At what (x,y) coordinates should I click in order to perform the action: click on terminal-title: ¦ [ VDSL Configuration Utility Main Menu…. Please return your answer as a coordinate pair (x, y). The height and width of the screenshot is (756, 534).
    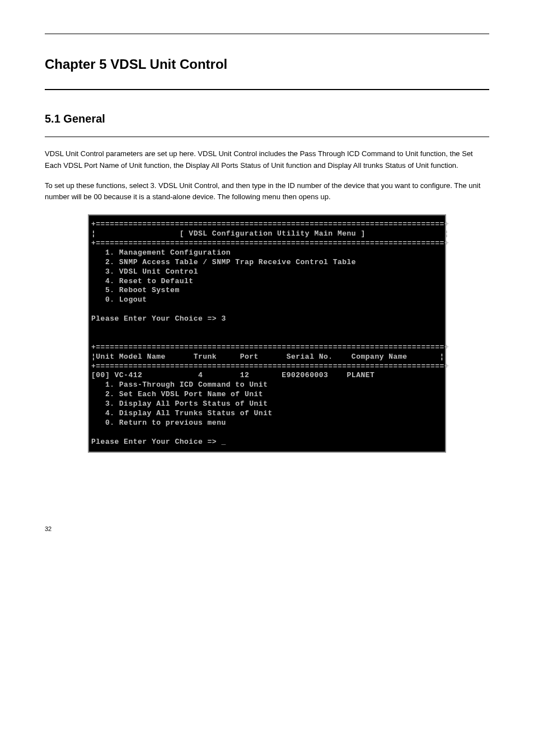
    Looking at the image, I should click on (270, 234).